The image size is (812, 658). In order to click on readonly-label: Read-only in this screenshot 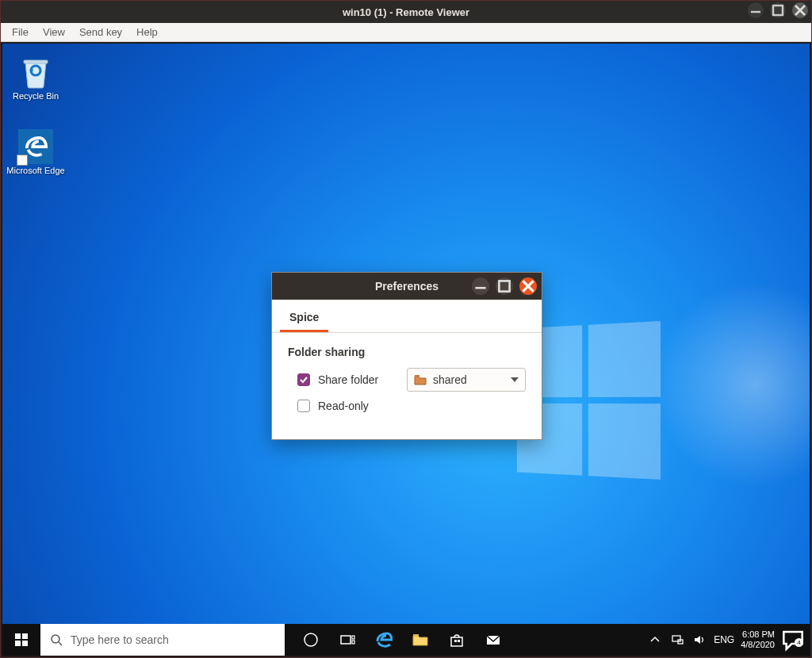, I will do `click(343, 406)`.